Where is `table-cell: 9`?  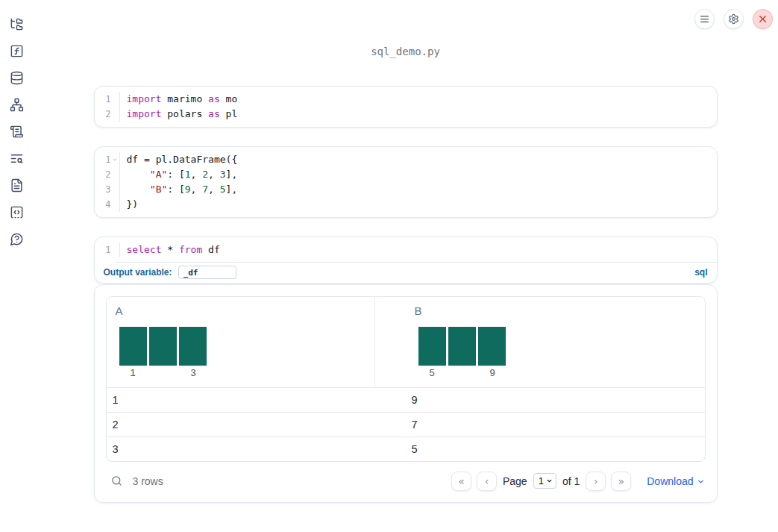
table-cell: 9 is located at coordinates (555, 400).